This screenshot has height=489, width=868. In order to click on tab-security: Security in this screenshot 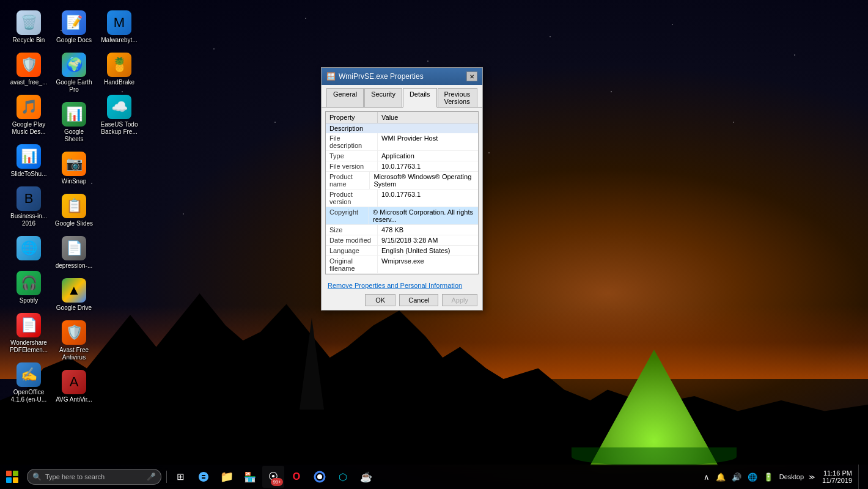, I will do `click(383, 98)`.